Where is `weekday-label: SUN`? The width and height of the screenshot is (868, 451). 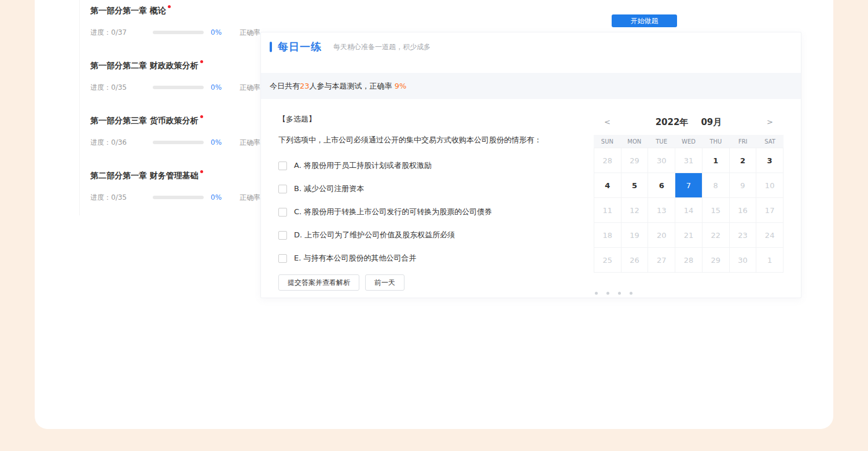
weekday-label: SUN is located at coordinates (608, 141).